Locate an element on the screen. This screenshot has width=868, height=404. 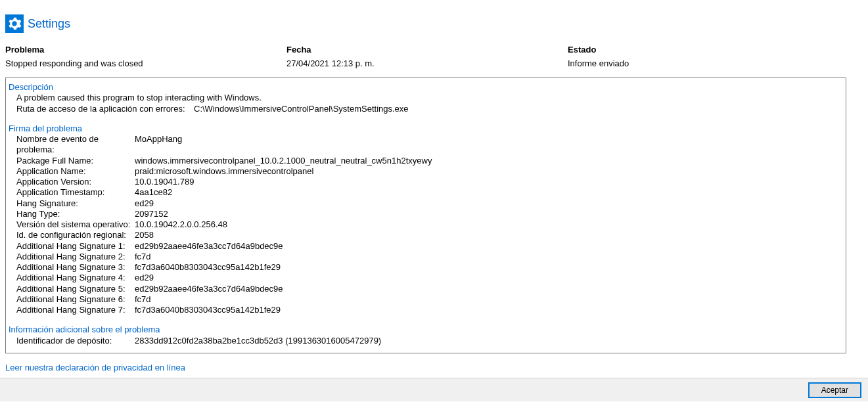
signature-row: Application Name:praid:microsoft.windows… is located at coordinates (428, 171).